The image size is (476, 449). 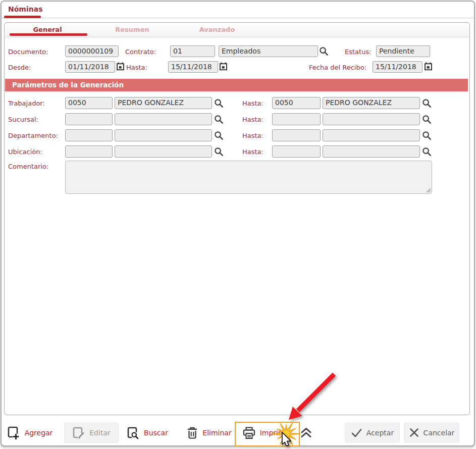 I want to click on active-tab-underline, so click(x=48, y=34).